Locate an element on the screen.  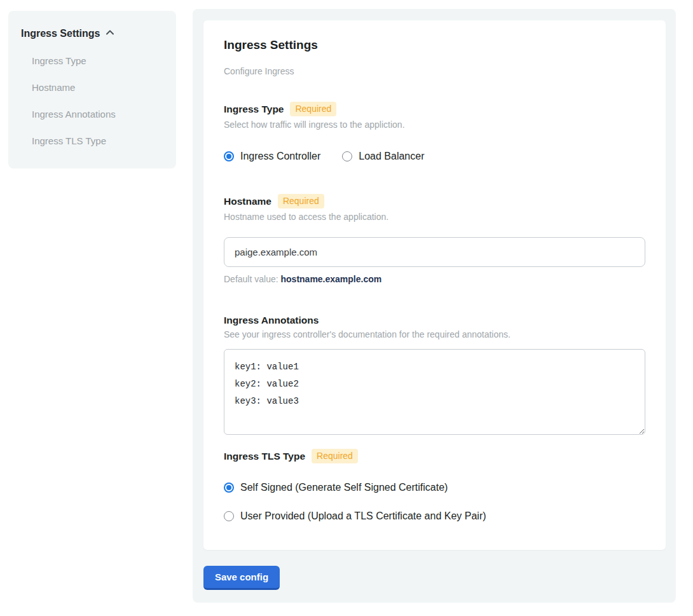
page-subtitle: Configure Ingress is located at coordinates (435, 71).